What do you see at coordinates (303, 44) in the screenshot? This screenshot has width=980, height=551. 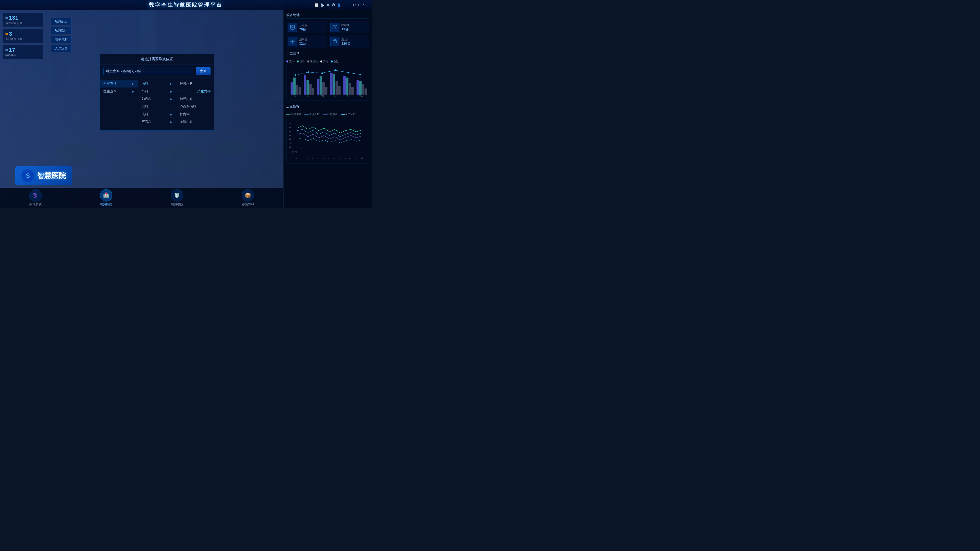 I see `device-syringe-count: 32台` at bounding box center [303, 44].